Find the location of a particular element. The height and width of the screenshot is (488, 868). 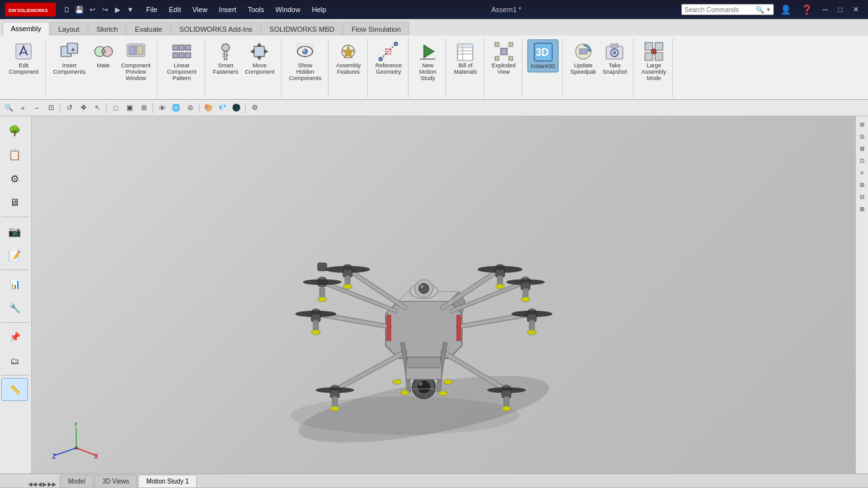

left-simulation: 📊 is located at coordinates (15, 284).